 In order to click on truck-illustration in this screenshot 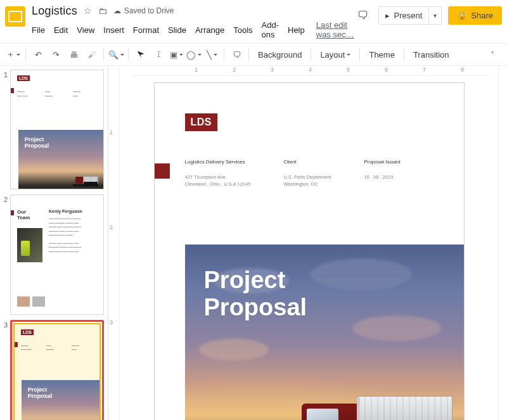, I will do `click(370, 402)`.